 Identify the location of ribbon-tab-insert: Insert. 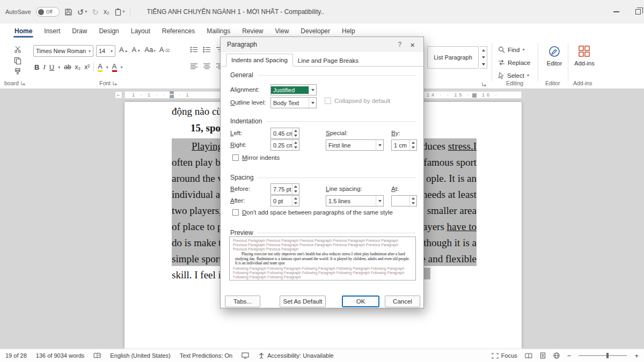
(52, 31).